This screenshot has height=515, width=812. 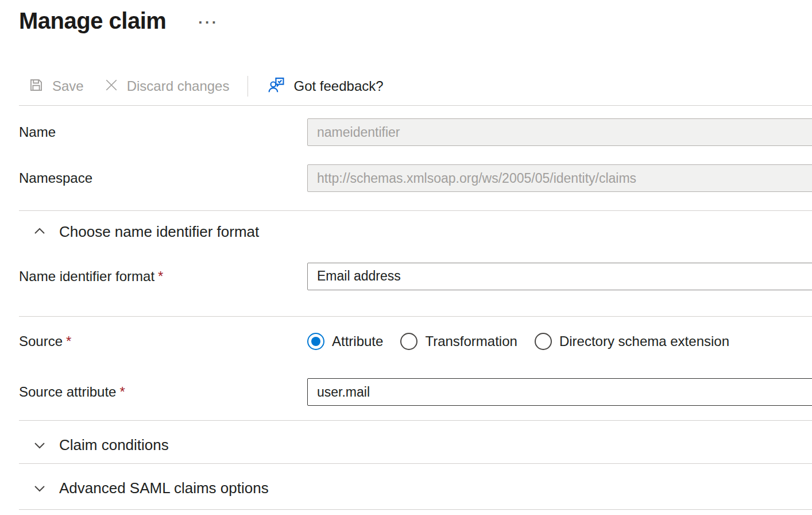 I want to click on section-title: Choose name identifier format, so click(x=159, y=232).